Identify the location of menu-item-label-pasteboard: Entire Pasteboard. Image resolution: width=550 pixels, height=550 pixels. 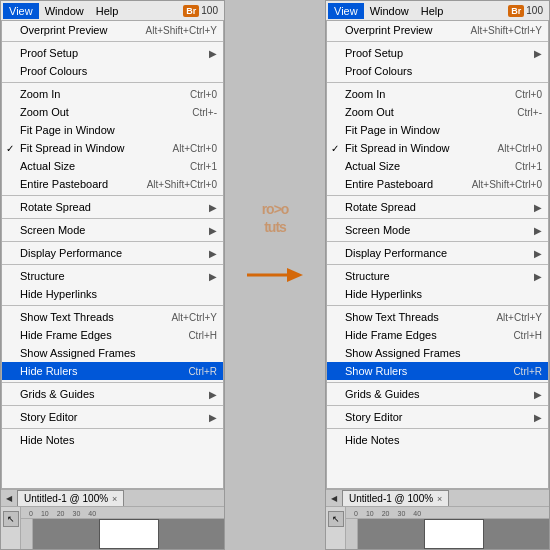
(64, 184).